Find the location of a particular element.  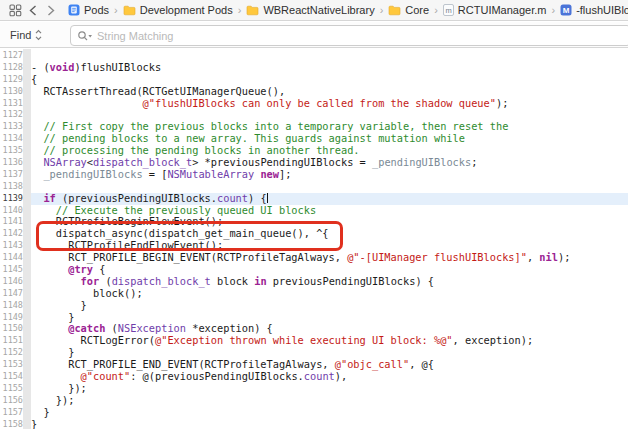

line-number: 1131 is located at coordinates (12, 104).